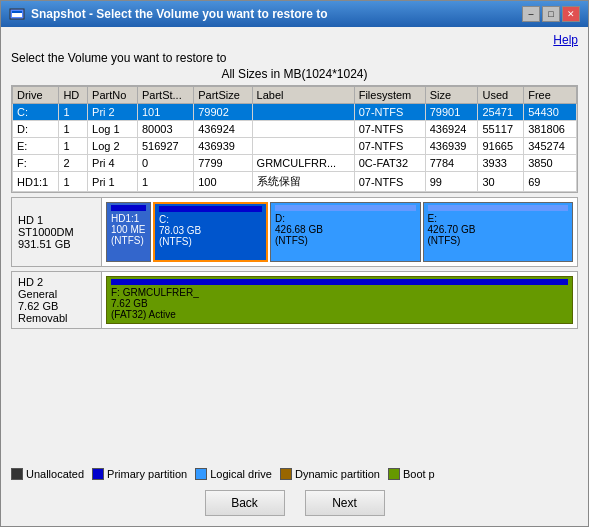 The width and height of the screenshot is (589, 527). Describe the element at coordinates (566, 40) in the screenshot. I see `help-link: Help` at that location.